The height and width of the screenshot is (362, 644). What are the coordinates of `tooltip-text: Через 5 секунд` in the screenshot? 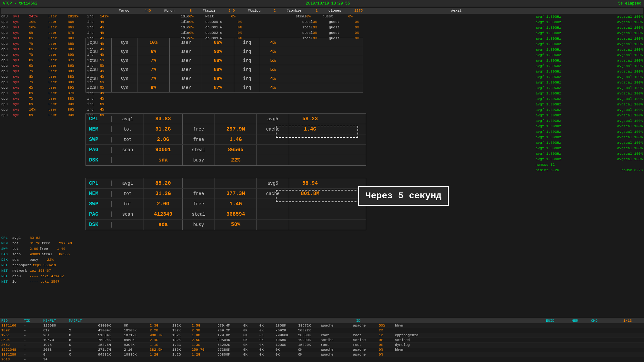 It's located at (403, 196).